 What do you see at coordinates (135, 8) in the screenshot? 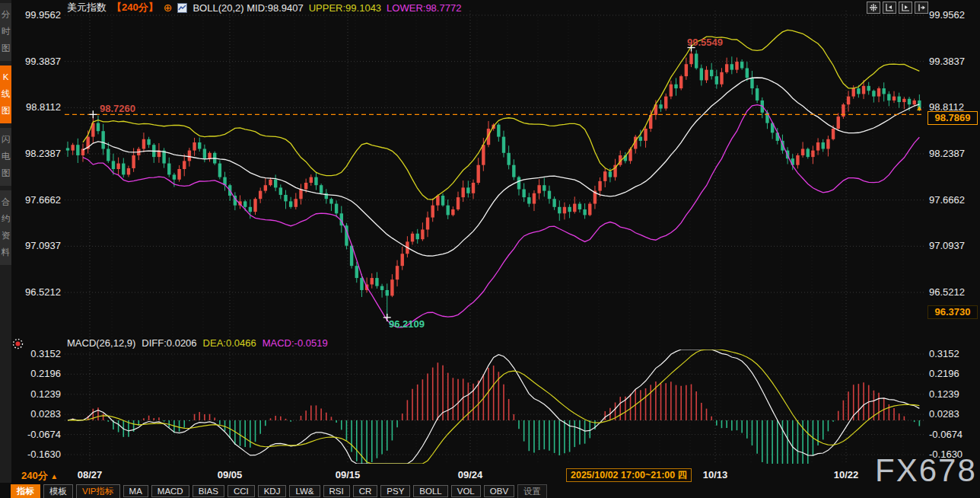
I see `period-label: 【240分】` at bounding box center [135, 8].